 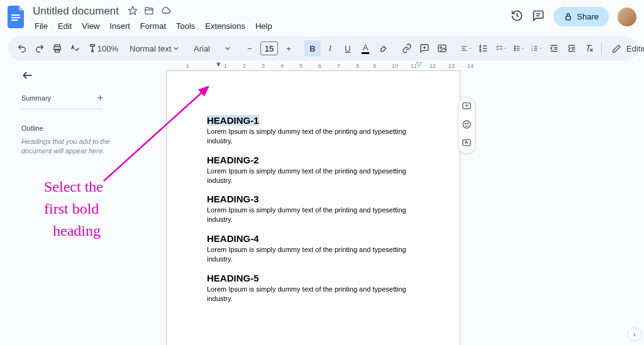 What do you see at coordinates (554, 48) in the screenshot?
I see `decrease-indent-button` at bounding box center [554, 48].